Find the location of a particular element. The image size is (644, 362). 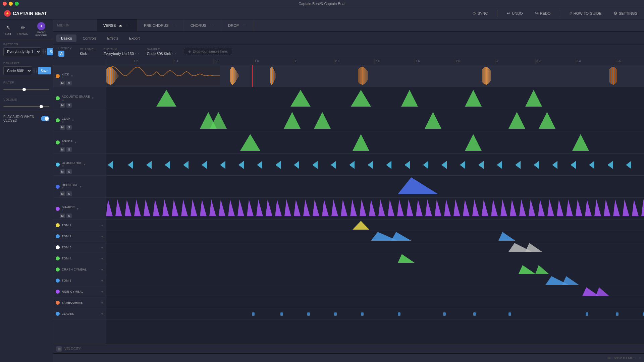

closed-hat-row is located at coordinates (375, 165).